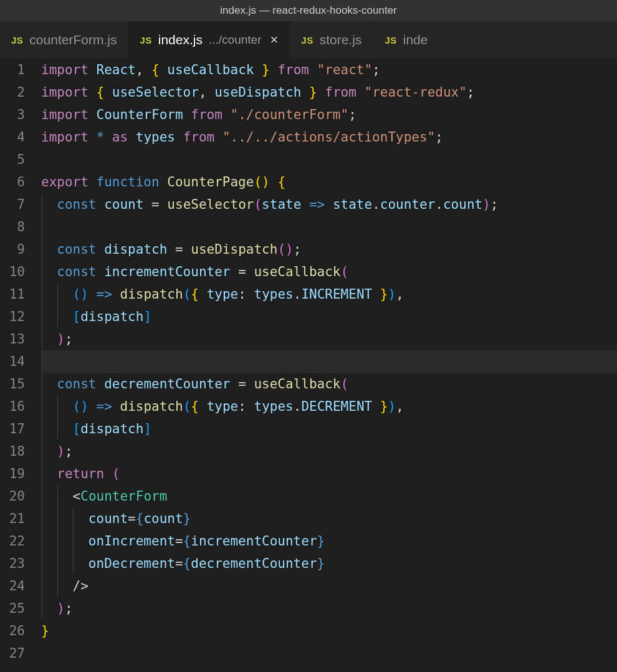  What do you see at coordinates (329, 541) in the screenshot?
I see `code-line: onIncrement={incrementCounter}` at bounding box center [329, 541].